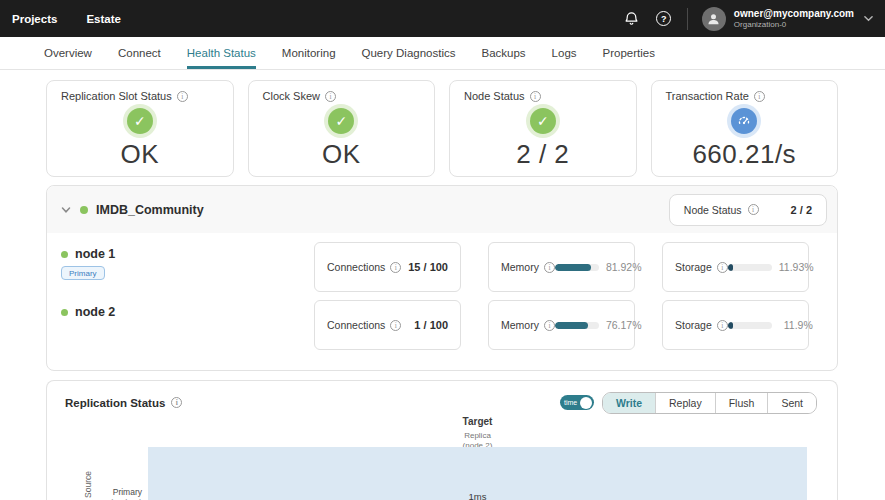 The image size is (885, 500). I want to click on node-row-1: node 1 Primary Connections 15 / 100 Memo…, so click(439, 267).